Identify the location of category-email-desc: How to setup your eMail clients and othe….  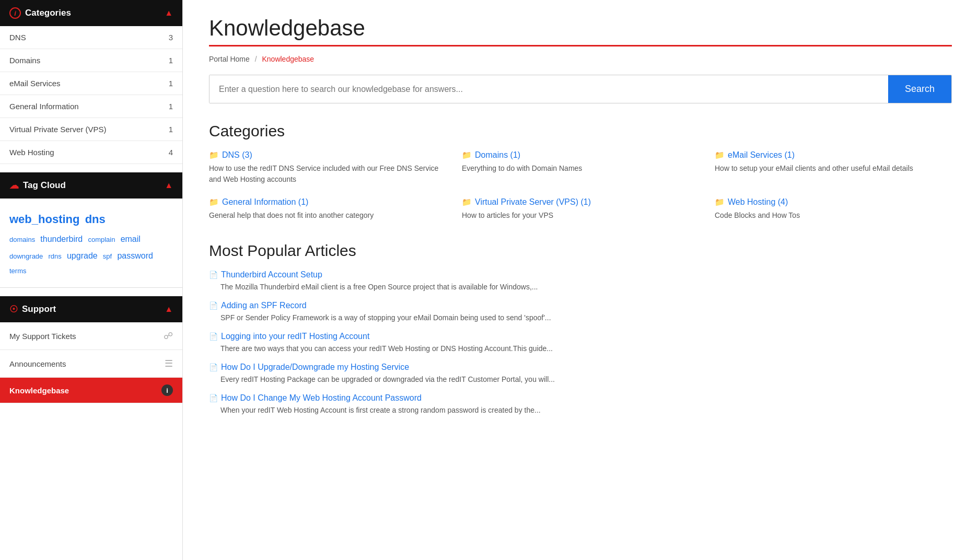
(833, 168).